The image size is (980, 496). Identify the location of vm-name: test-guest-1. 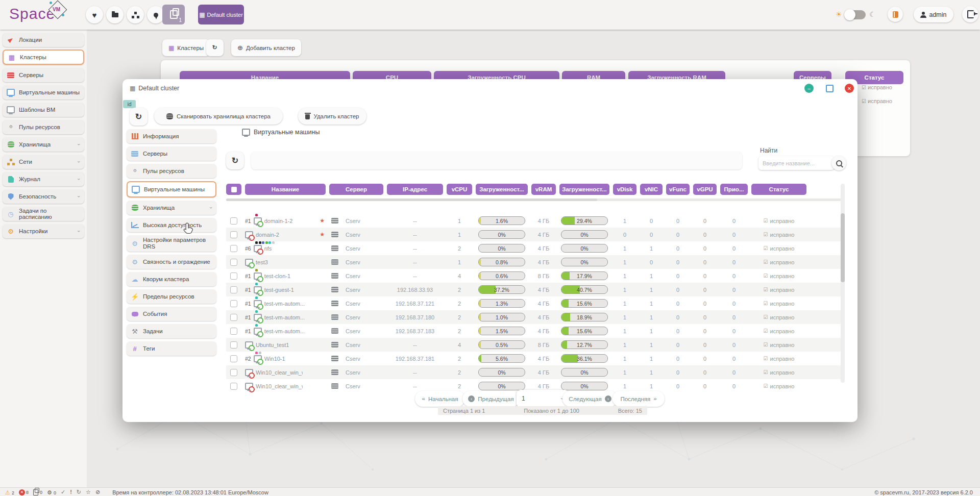
(279, 290).